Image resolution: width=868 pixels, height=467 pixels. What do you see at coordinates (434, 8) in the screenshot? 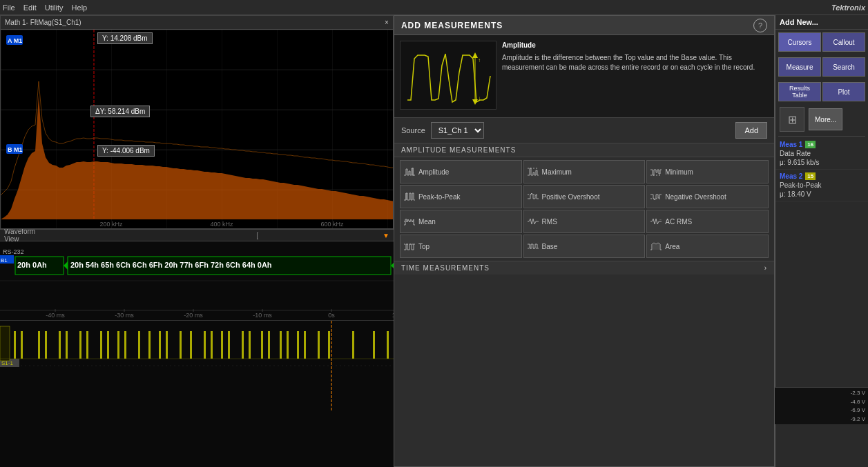
I see `menu-bar: File Edit Utility Help Tektronix` at bounding box center [434, 8].